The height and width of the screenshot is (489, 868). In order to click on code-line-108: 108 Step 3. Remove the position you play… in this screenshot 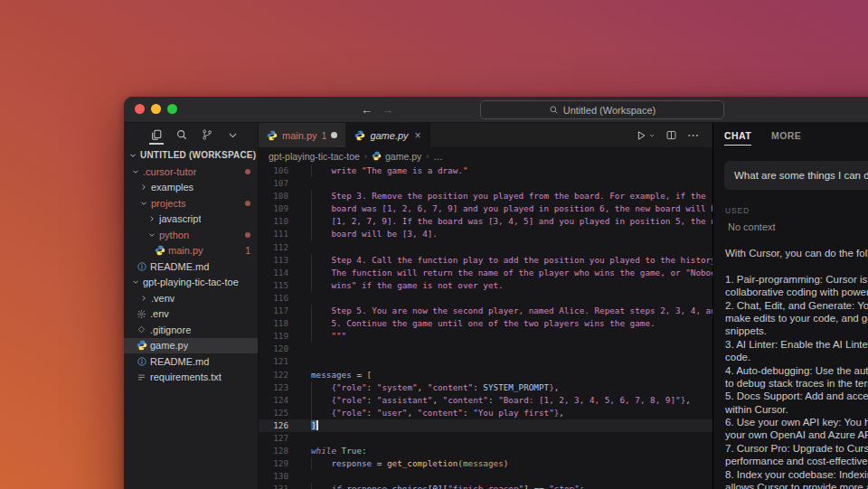, I will do `click(486, 196)`.